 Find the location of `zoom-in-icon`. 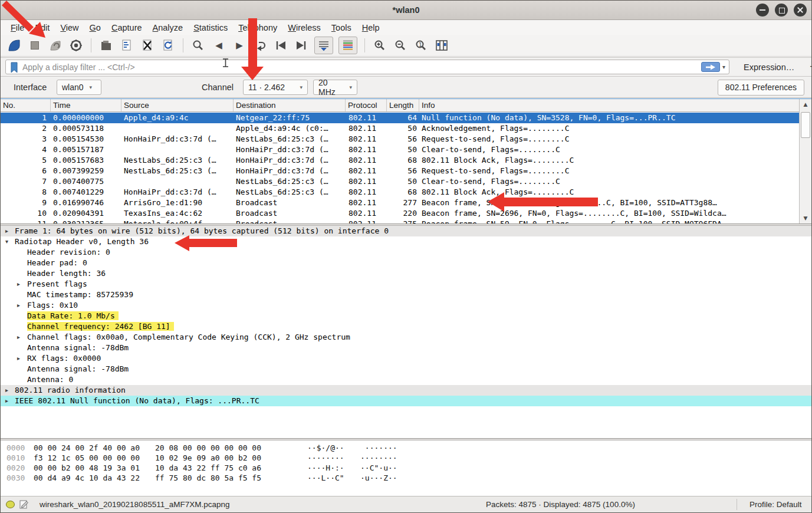

zoom-in-icon is located at coordinates (380, 45).